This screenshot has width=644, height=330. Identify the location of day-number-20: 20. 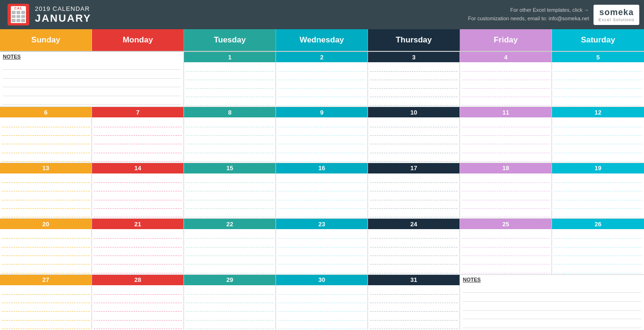
(46, 224).